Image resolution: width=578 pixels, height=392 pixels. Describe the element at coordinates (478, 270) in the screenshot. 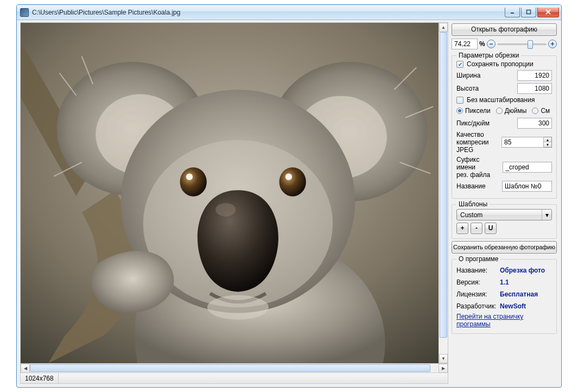

I see `about-name-key: Название:` at that location.